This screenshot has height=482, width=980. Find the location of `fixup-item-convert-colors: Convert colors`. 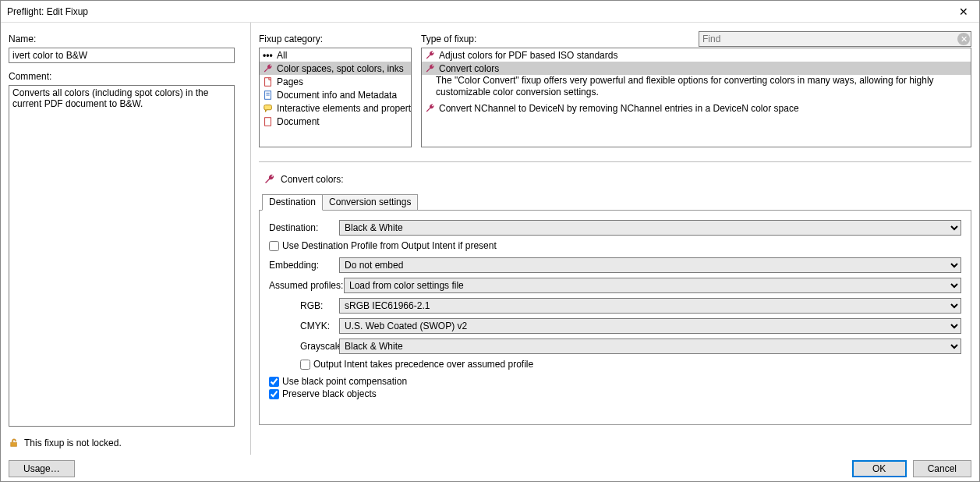

fixup-item-convert-colors: Convert colors is located at coordinates (696, 69).